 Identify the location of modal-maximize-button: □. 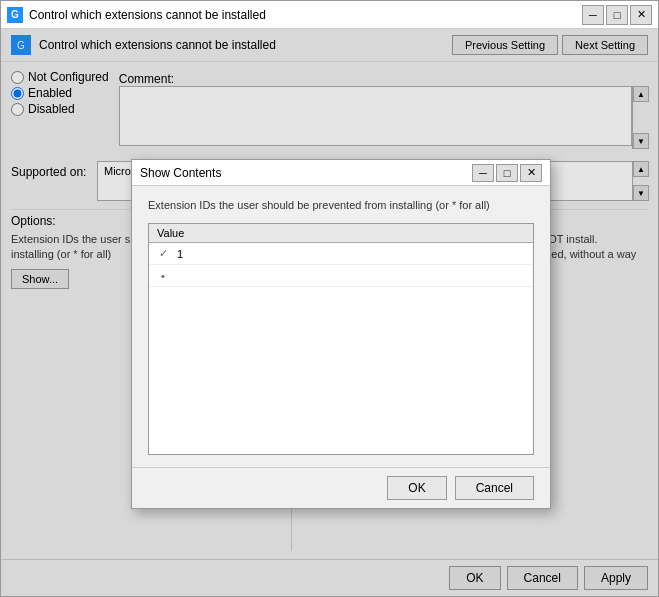
(507, 173).